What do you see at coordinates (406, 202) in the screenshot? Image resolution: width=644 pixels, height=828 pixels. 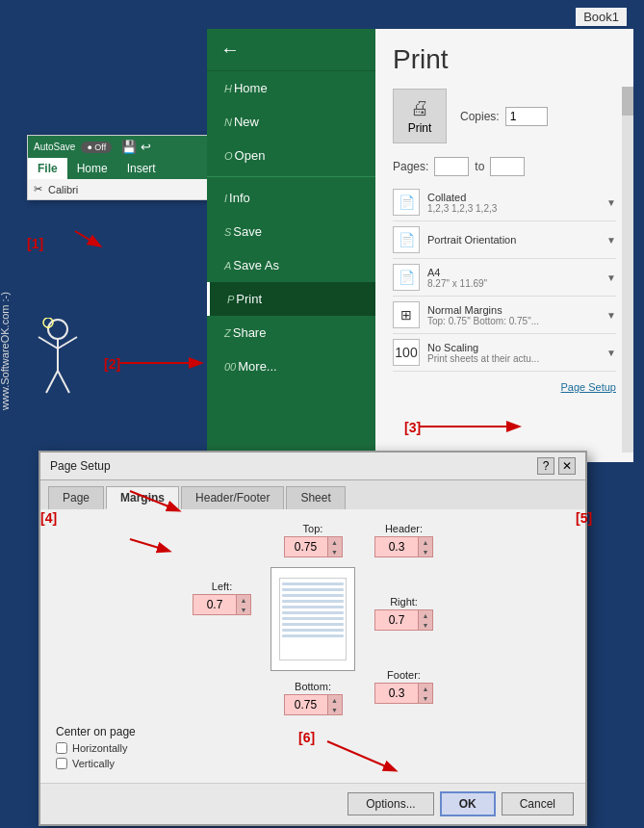 I see `collated-icon: 📄` at bounding box center [406, 202].